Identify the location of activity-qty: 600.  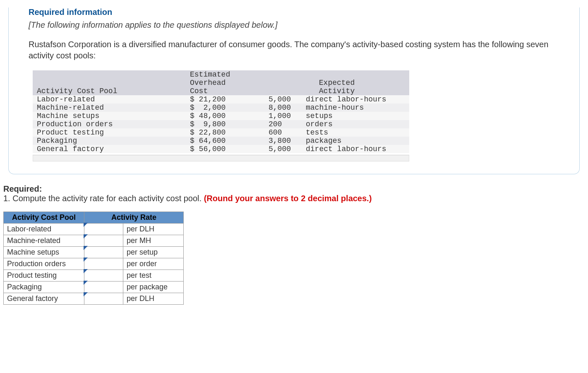
(283, 132).